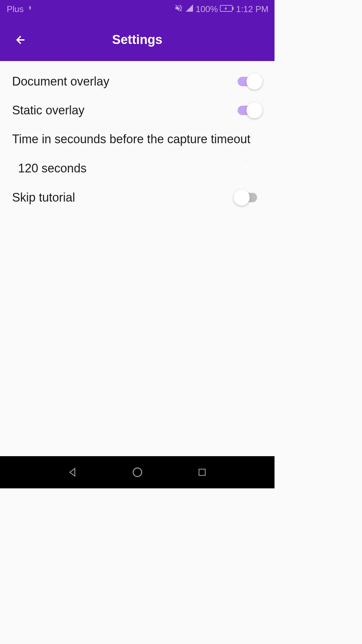 The width and height of the screenshot is (362, 644). Describe the element at coordinates (252, 9) in the screenshot. I see `clock-time: 1:12 PM` at that location.